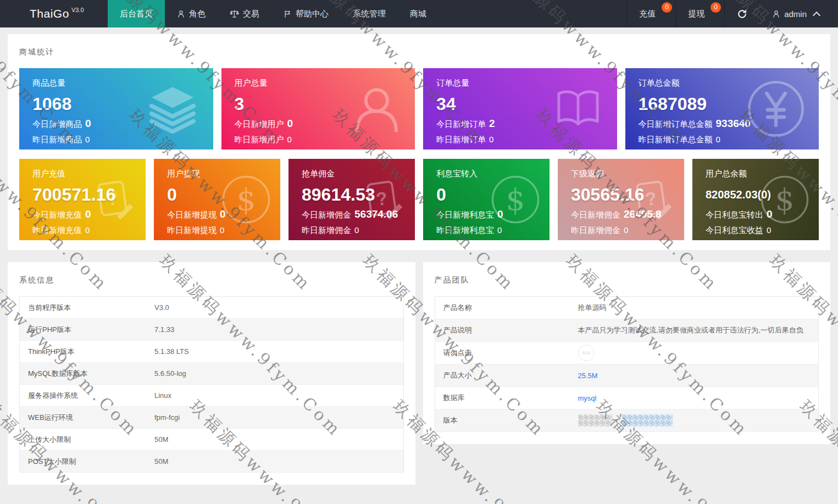 This screenshot has height=504, width=838. Describe the element at coordinates (116, 109) in the screenshot. I see `stat-card-goods-total: 商品总量 1068 今日新增商品0 昨日新增商品0` at that location.